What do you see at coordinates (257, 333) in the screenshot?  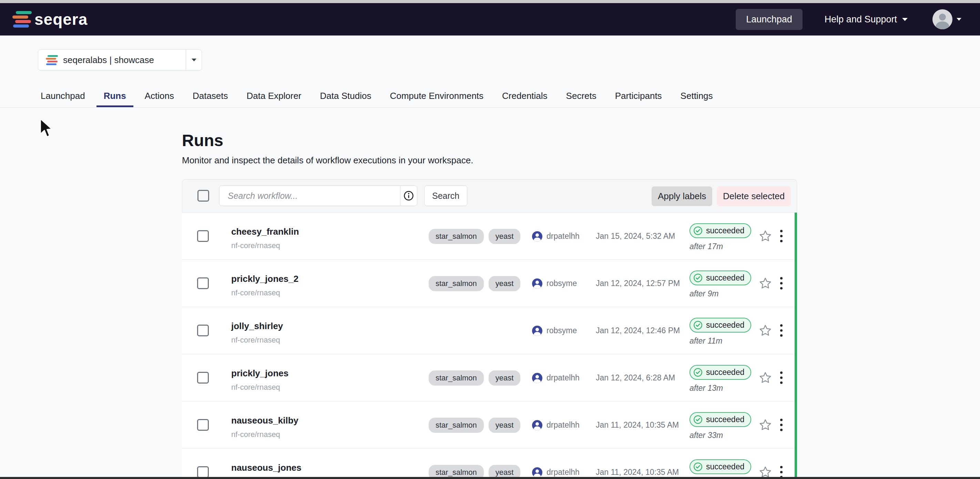 I see `run-name-block: jolly_shirley nf-core/rnaseq` at bounding box center [257, 333].